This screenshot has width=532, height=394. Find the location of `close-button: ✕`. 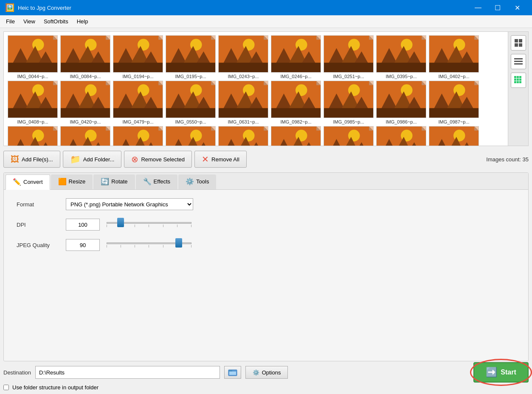

close-button: ✕ is located at coordinates (517, 8).